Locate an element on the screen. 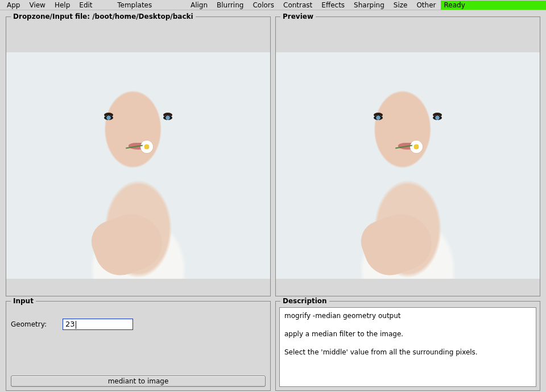  menu-other: Other is located at coordinates (426, 5).